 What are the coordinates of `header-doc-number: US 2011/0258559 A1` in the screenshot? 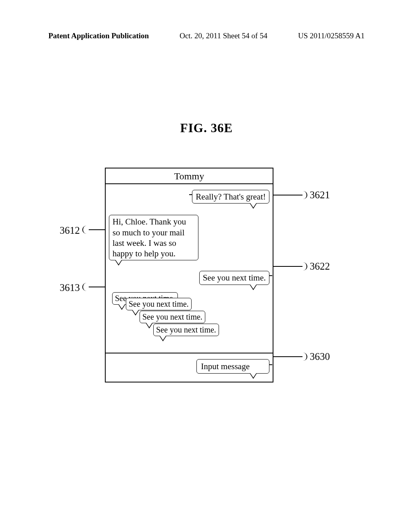 It's located at (332, 36).